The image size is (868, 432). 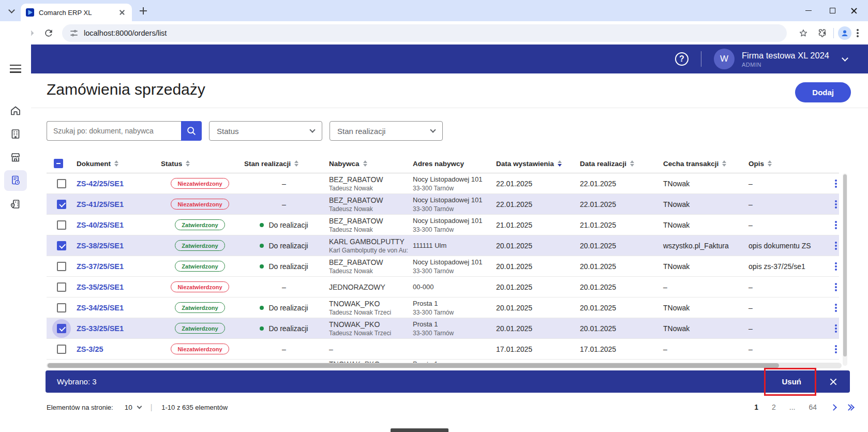 I want to click on column-header: Adres nabywcy, so click(x=449, y=163).